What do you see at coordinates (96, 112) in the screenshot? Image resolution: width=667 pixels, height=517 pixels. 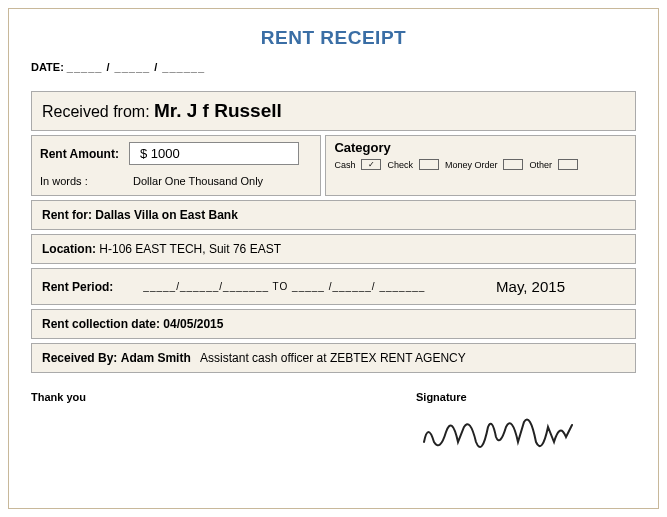 I see `received-from-label: Received from:` at bounding box center [96, 112].